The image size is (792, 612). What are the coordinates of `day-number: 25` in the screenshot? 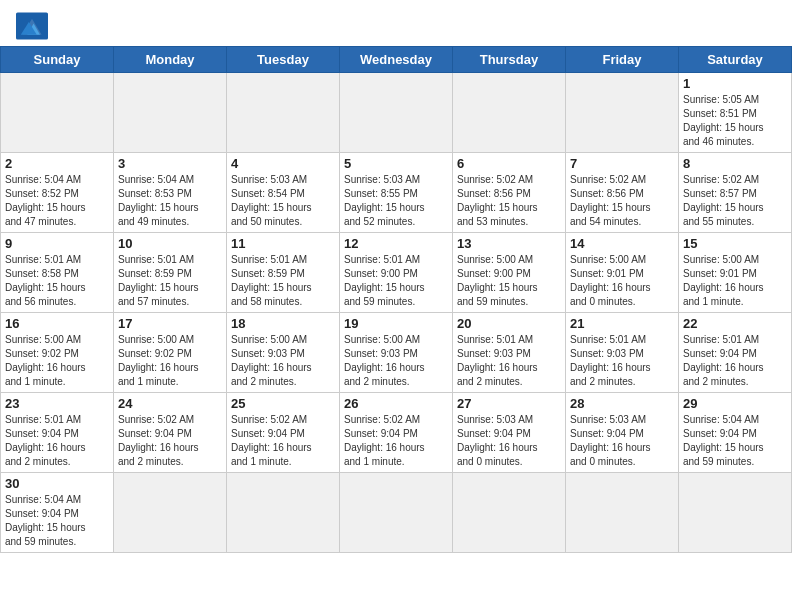 It's located at (283, 404).